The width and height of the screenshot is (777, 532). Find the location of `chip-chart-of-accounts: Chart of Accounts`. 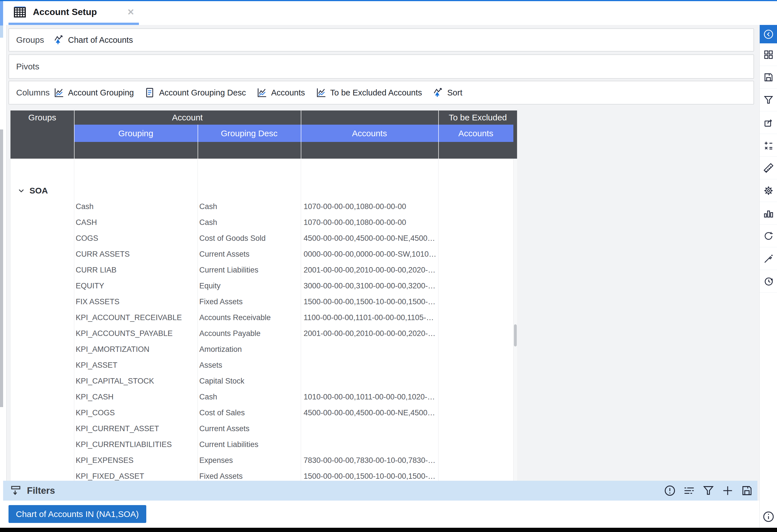

chip-chart-of-accounts: Chart of Accounts is located at coordinates (93, 40).